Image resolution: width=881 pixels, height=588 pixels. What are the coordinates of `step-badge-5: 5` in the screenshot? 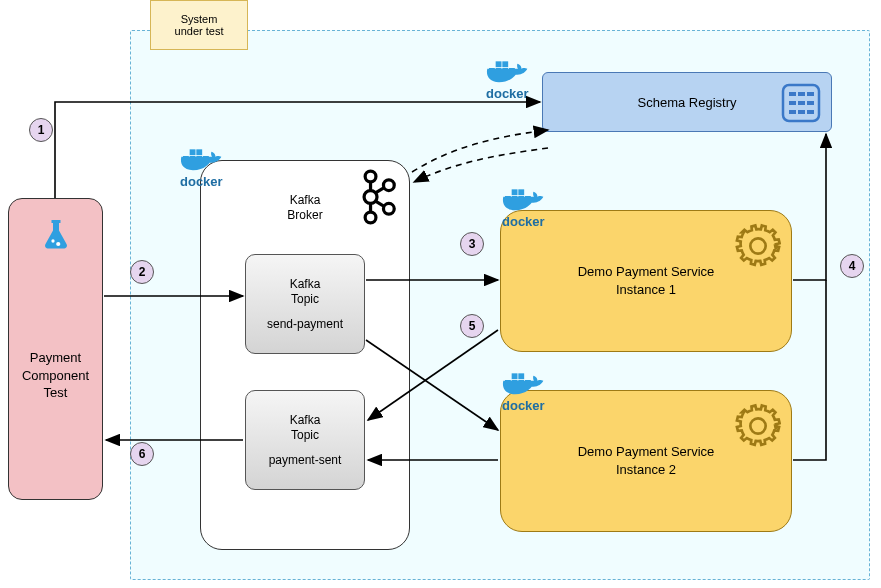 It's located at (472, 326).